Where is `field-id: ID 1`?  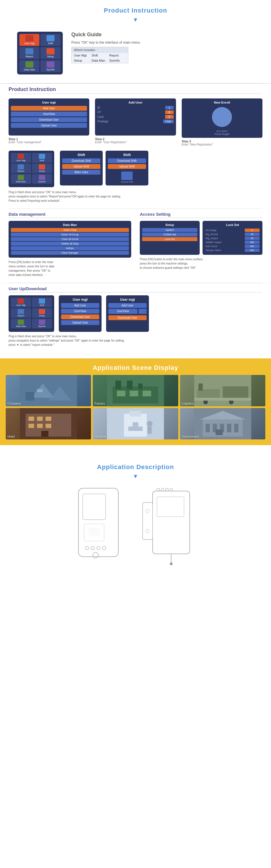 field-id: ID 1 is located at coordinates (136, 108).